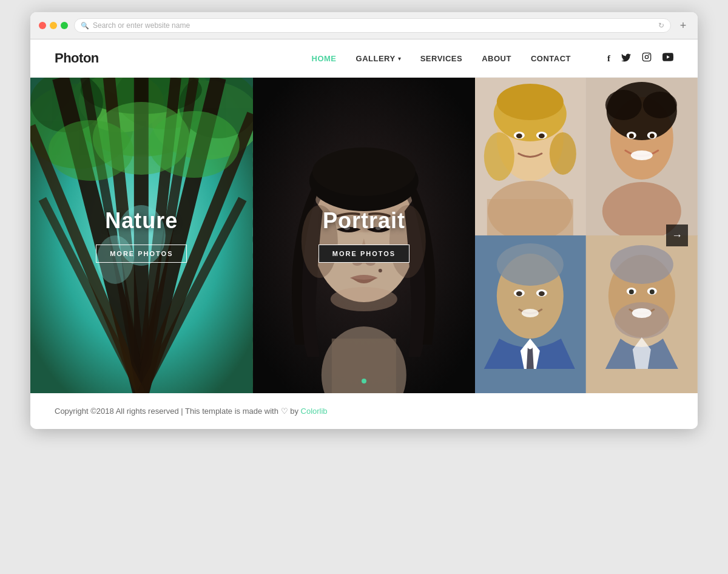 The image size is (728, 574). Describe the element at coordinates (661, 25) in the screenshot. I see `refresh-icon: ↻` at that location.